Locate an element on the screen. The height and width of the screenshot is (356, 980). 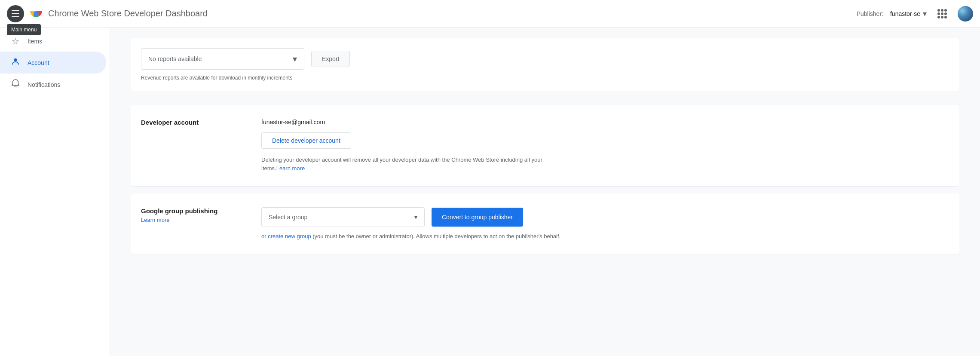
delete-learn-more-link: Learn more is located at coordinates (291, 169).